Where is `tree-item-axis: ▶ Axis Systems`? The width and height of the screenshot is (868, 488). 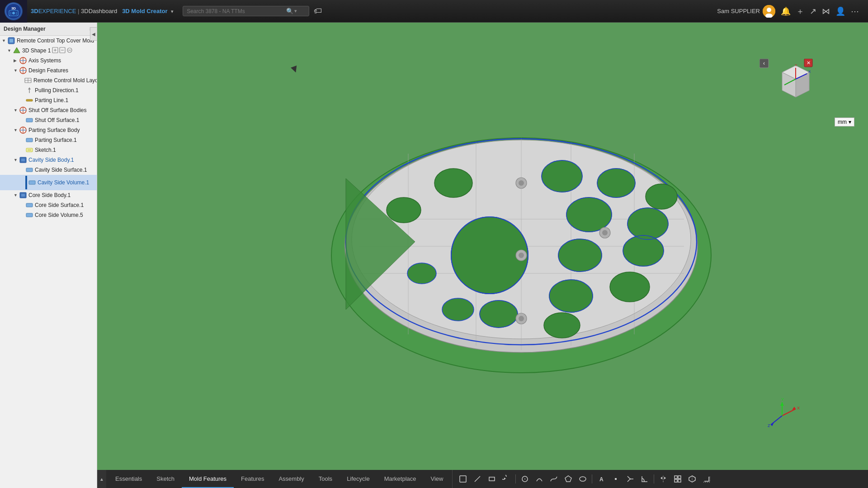
tree-item-axis: ▶ Axis Systems is located at coordinates (48, 61).